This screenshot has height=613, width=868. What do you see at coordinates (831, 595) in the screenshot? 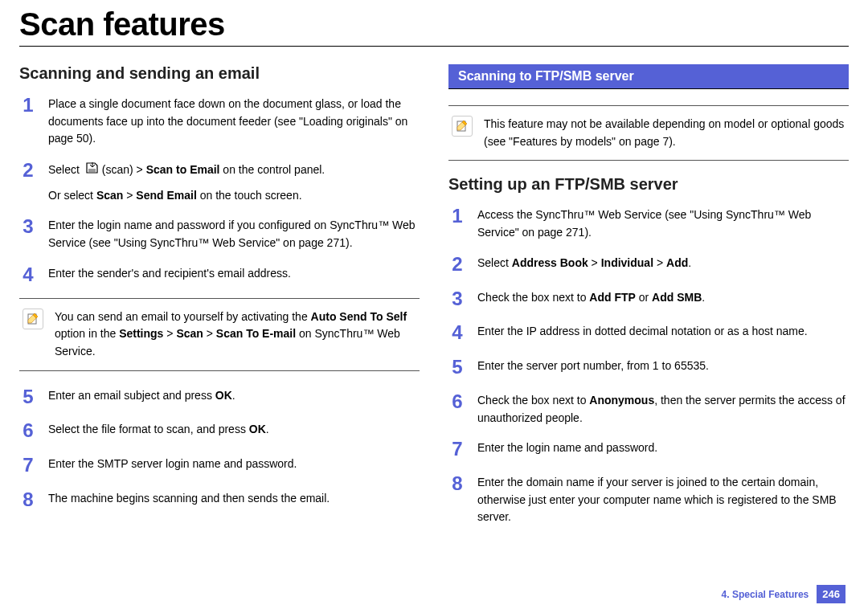
I see `footer-page-number: 246` at bounding box center [831, 595].